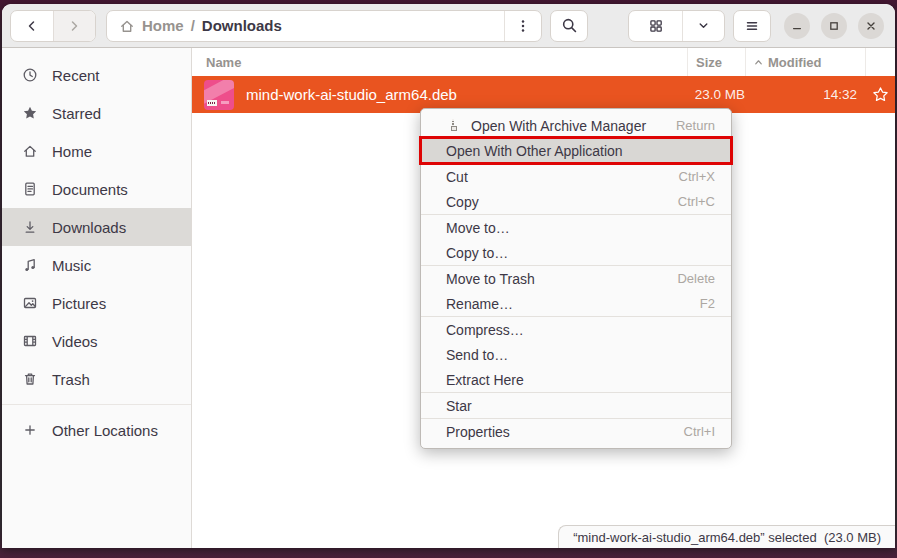  What do you see at coordinates (32, 26) in the screenshot?
I see `chevron-left-icon` at bounding box center [32, 26].